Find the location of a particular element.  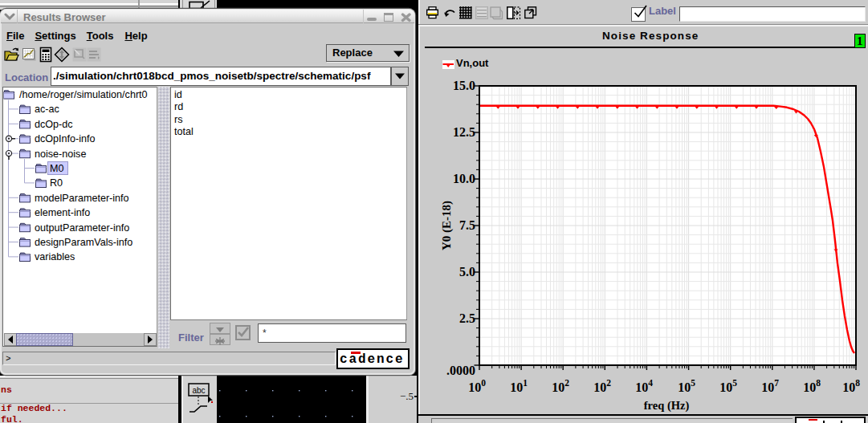

svg-text: M0 is located at coordinates (57, 169).